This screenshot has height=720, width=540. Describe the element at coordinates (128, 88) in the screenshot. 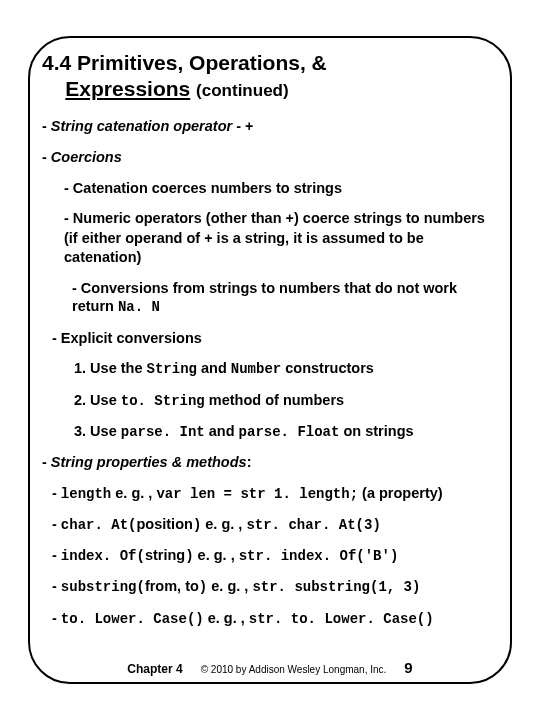

I see `title-line2: Expressions` at that location.